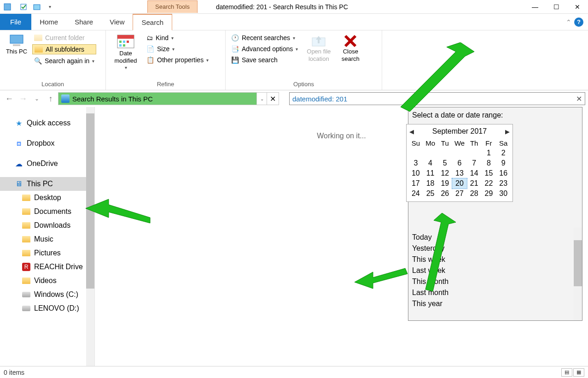 This screenshot has width=588, height=378. What do you see at coordinates (460, 163) in the screenshot?
I see `calendar-day: 6` at bounding box center [460, 163].